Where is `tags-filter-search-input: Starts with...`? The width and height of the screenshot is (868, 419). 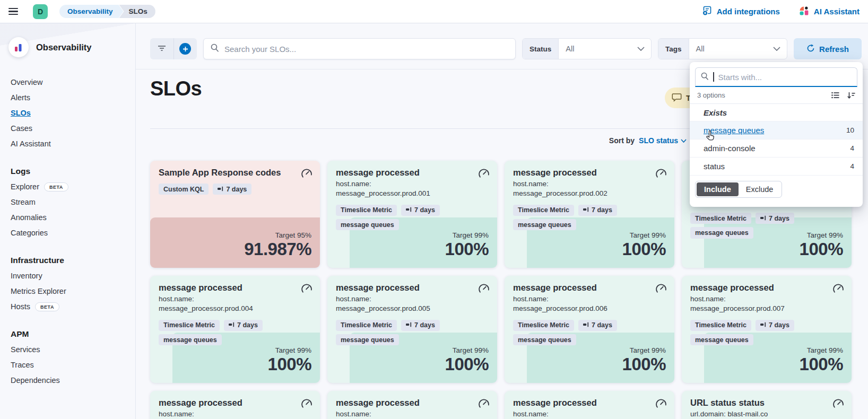
tags-filter-search-input: Starts with... is located at coordinates (776, 77).